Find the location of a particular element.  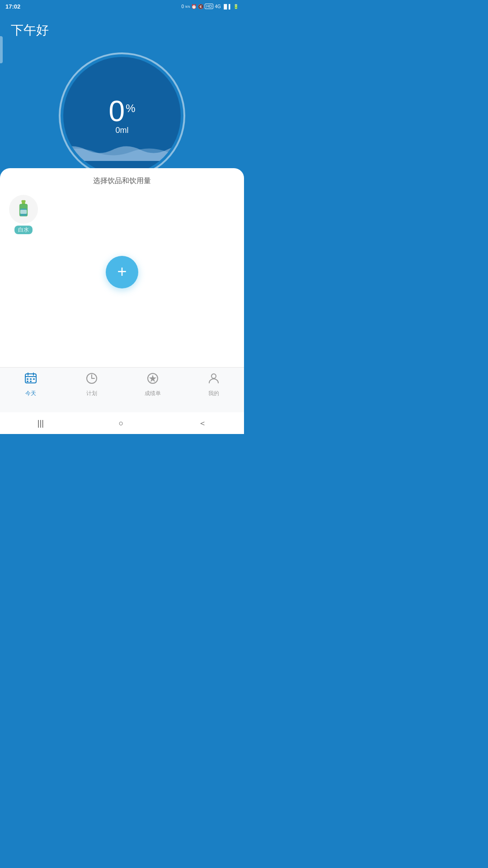

bottom-panel: 选择饮品和饮用量 is located at coordinates (122, 268).